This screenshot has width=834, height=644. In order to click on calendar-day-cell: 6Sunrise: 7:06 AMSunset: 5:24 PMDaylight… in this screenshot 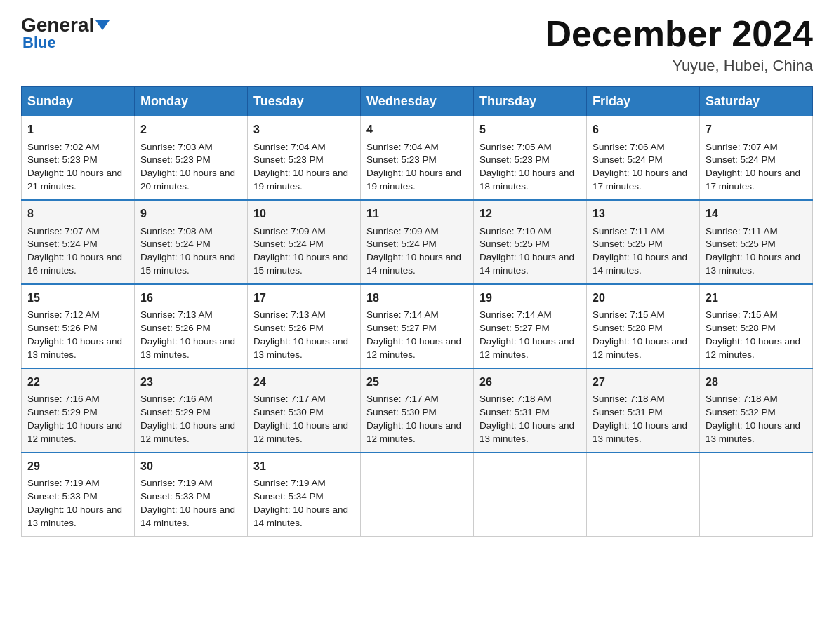, I will do `click(643, 159)`.